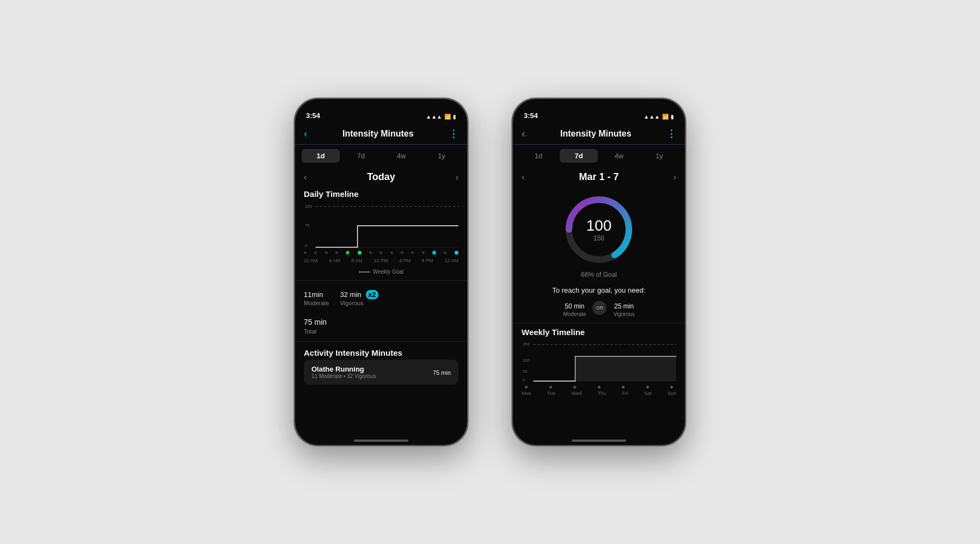 The width and height of the screenshot is (980, 544). What do you see at coordinates (321, 156) in the screenshot?
I see `tab-1d-left: 1d` at bounding box center [321, 156].